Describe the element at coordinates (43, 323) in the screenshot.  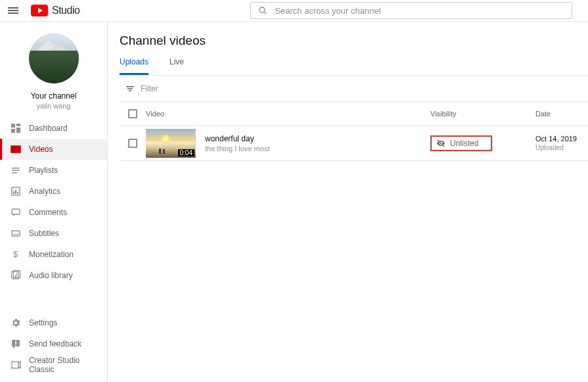
I see `sidebar-item-label: Settings` at that location.